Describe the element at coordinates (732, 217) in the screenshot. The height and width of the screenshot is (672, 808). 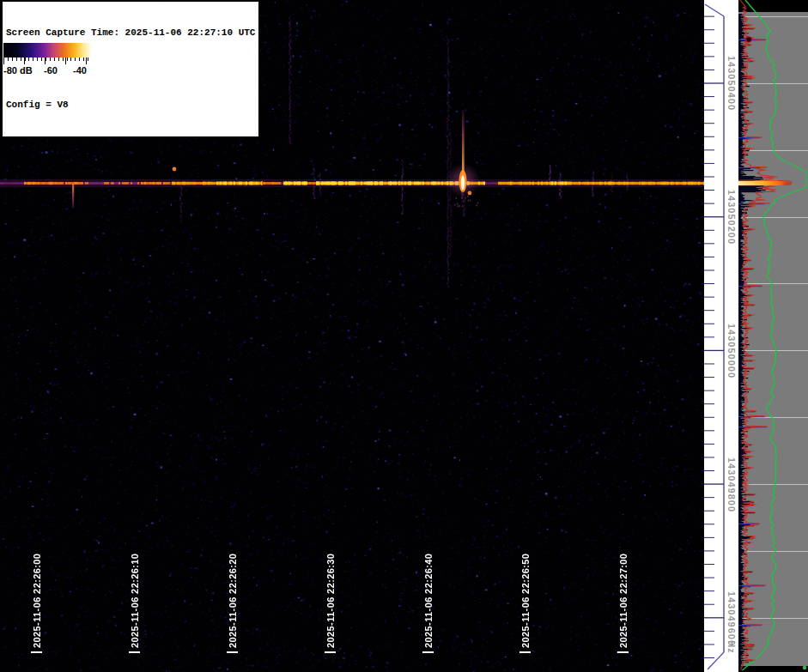
I see `frequency-tick-label: 143050200` at that location.